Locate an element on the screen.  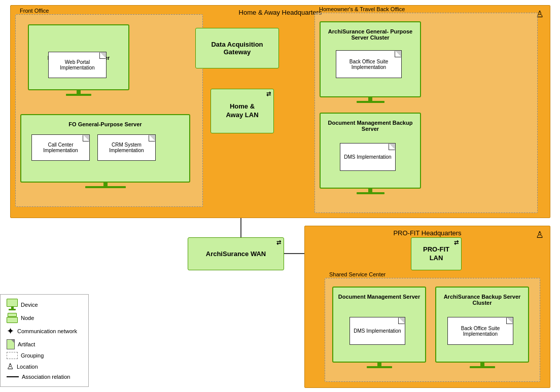
doc-mgmt-server-label: Document Management Server is located at coordinates (379, 296).